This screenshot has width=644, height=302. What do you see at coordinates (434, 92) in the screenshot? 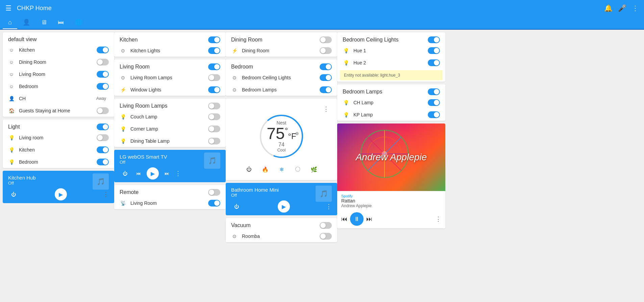
I see `bedroom-lamps-master-toggle` at bounding box center [434, 92].